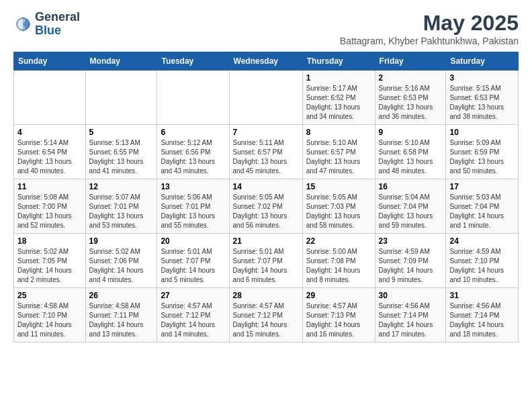  I want to click on header-row: SundayMondayTuesdayWednesdayThursdayFrid…, so click(266, 62).